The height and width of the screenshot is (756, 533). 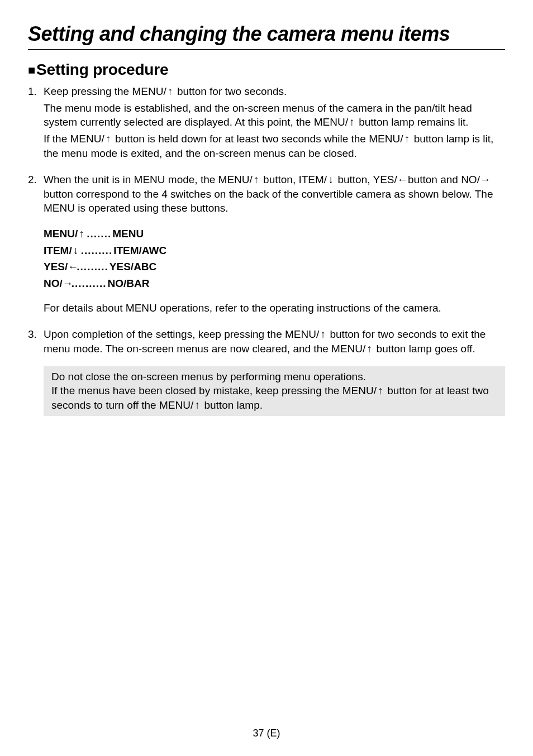 What do you see at coordinates (231, 92) in the screenshot?
I see `text-fragment: button for two seconds.` at bounding box center [231, 92].